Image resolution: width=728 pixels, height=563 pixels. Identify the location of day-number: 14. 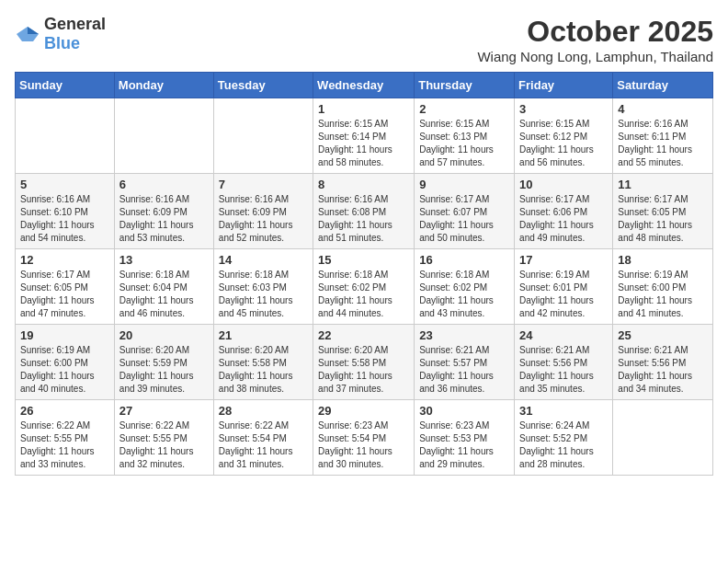
(263, 259).